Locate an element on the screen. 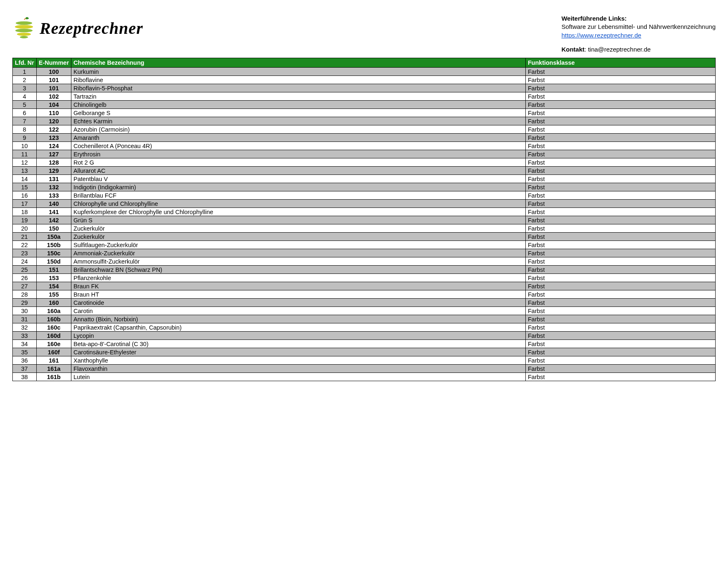 The width and height of the screenshot is (728, 561). cell-enummer: 150c is located at coordinates (54, 253).